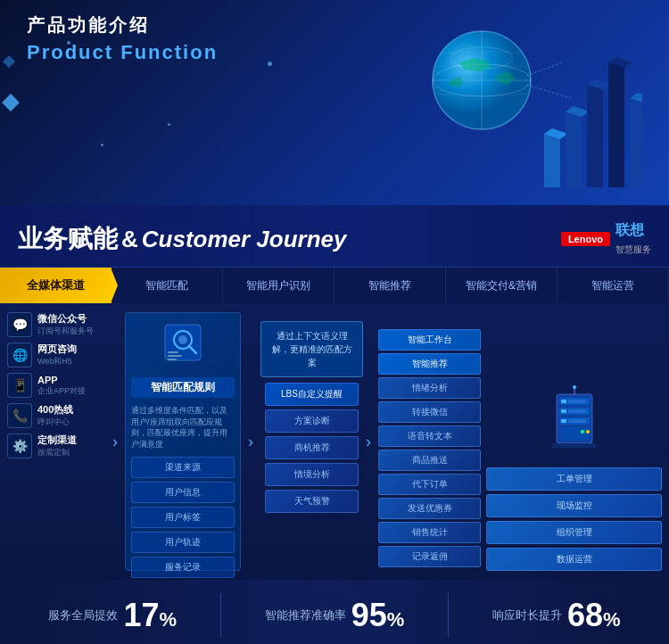 The width and height of the screenshot is (669, 644). Describe the element at coordinates (83, 615) in the screenshot. I see `stat-efficiency-label: 服务全局提效` at that location.